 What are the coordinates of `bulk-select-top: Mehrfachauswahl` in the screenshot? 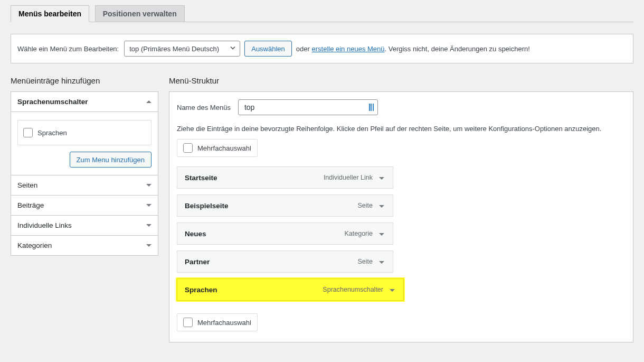 It's located at (217, 148).